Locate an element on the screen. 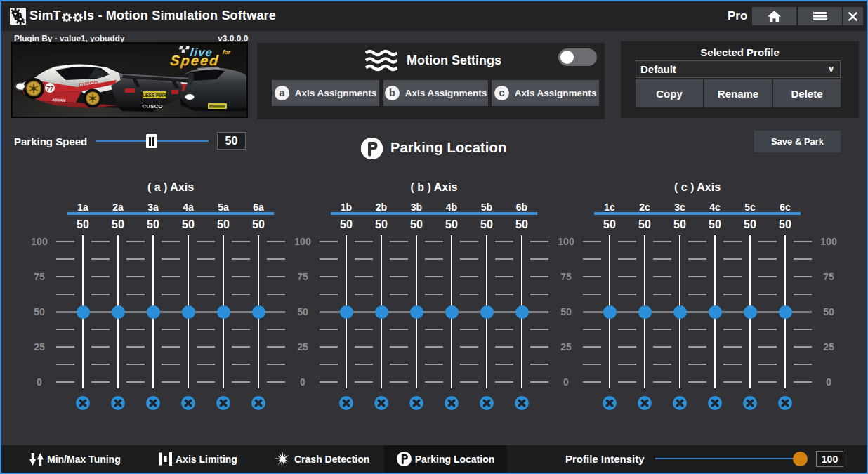 The image size is (868, 474). axis-channel-label-4b: 4b is located at coordinates (452, 207).